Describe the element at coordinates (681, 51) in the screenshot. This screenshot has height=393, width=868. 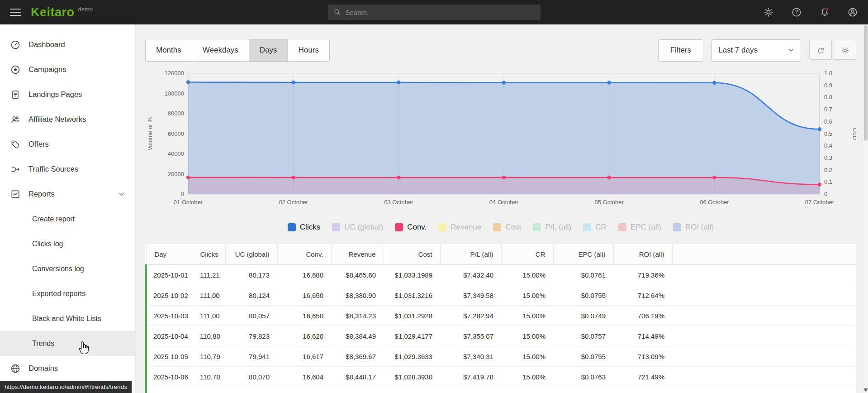
I see `filters-button: Filters` at that location.